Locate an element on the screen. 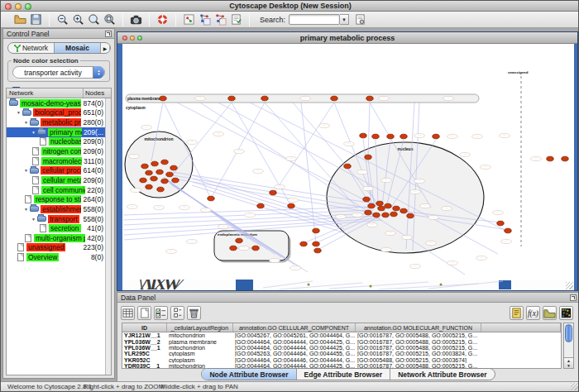  control-panel-header: Control Panel is located at coordinates (59, 34).